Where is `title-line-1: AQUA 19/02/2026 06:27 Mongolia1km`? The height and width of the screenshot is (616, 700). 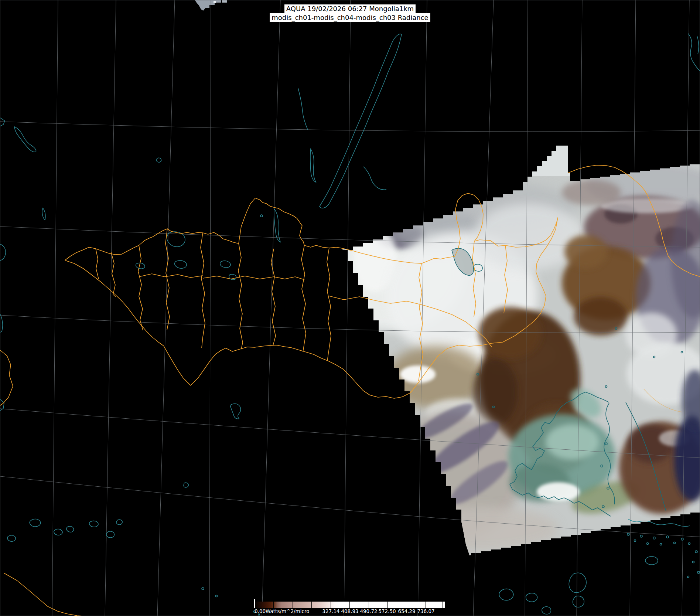
title-line-1: AQUA 19/02/2026 06:27 Mongolia1km is located at coordinates (350, 9).